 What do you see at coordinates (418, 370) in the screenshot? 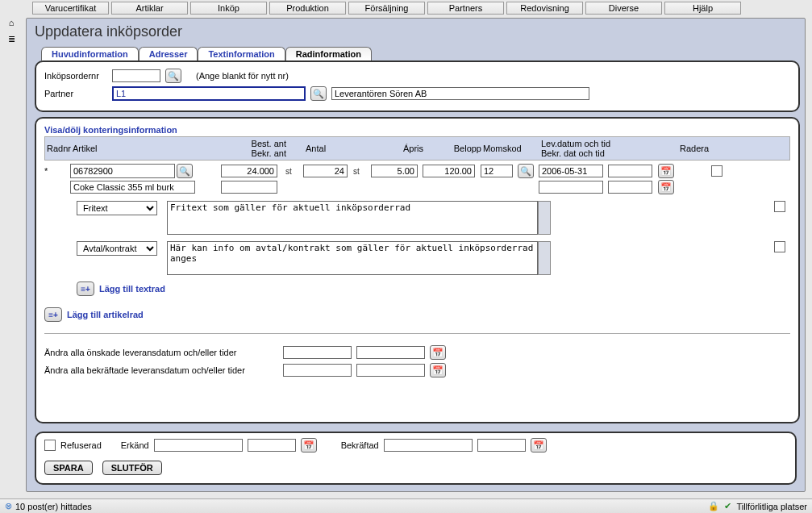
I see `bulk-bekraftade-row: Ändra alla bekräftade leveransdatum och/…` at bounding box center [418, 370].